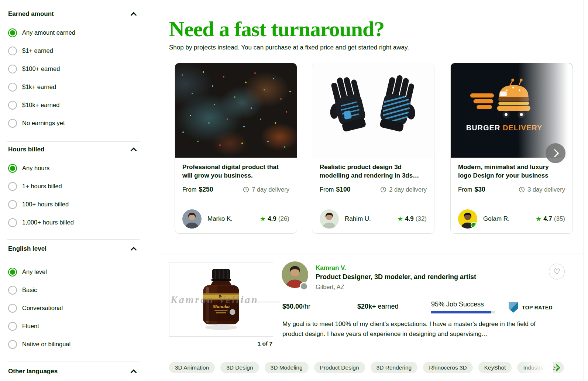 This screenshot has width=588, height=381. Describe the element at coordinates (192, 368) in the screenshot. I see `skill-tag: 3D Animation` at that location.